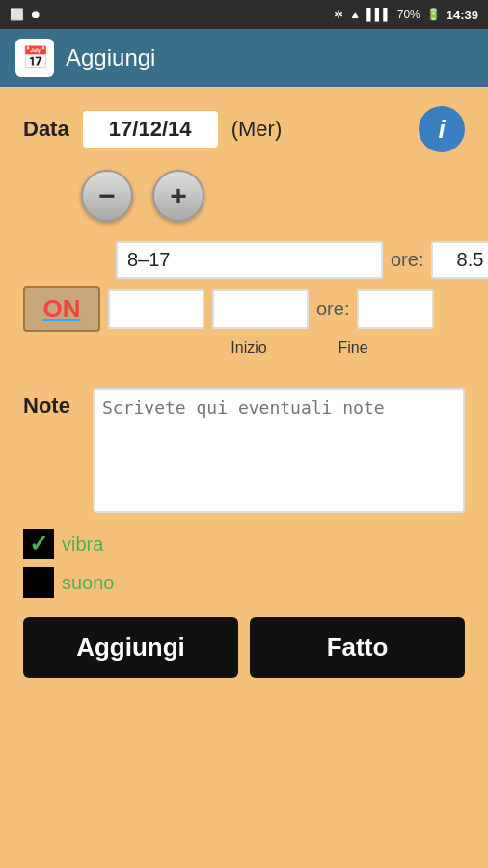  What do you see at coordinates (244, 196) in the screenshot?
I see `stepper-row: − +` at bounding box center [244, 196].